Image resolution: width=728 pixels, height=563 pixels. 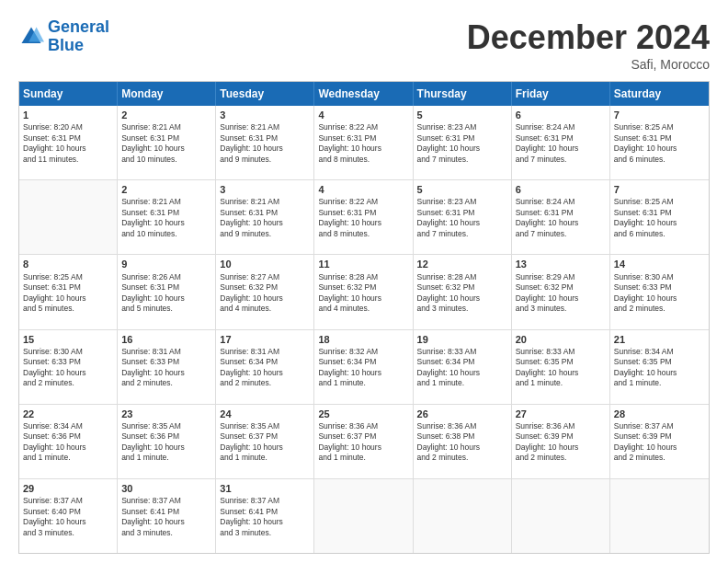 What do you see at coordinates (68, 94) in the screenshot?
I see `header-sunday: Sunday` at bounding box center [68, 94].